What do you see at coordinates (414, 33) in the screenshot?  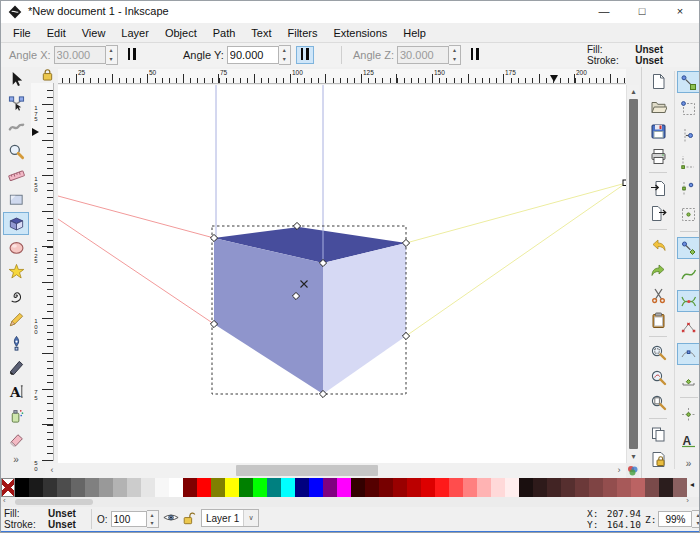 I see `menu-help: Help` at bounding box center [414, 33].